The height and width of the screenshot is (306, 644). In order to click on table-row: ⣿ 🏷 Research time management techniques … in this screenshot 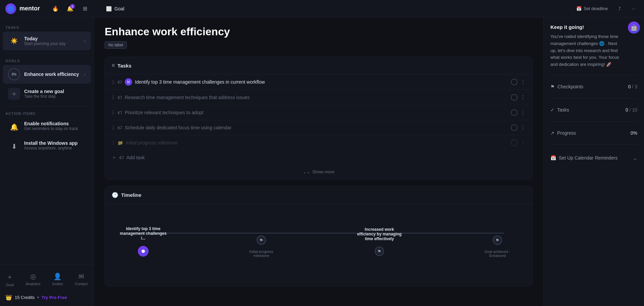, I will do `click(319, 97)`.